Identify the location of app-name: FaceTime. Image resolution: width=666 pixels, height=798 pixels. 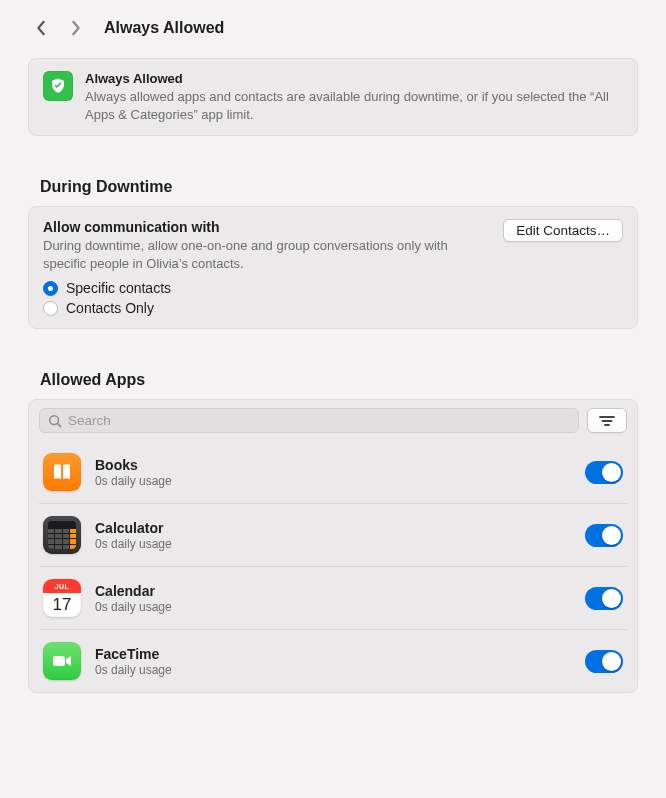
(333, 654).